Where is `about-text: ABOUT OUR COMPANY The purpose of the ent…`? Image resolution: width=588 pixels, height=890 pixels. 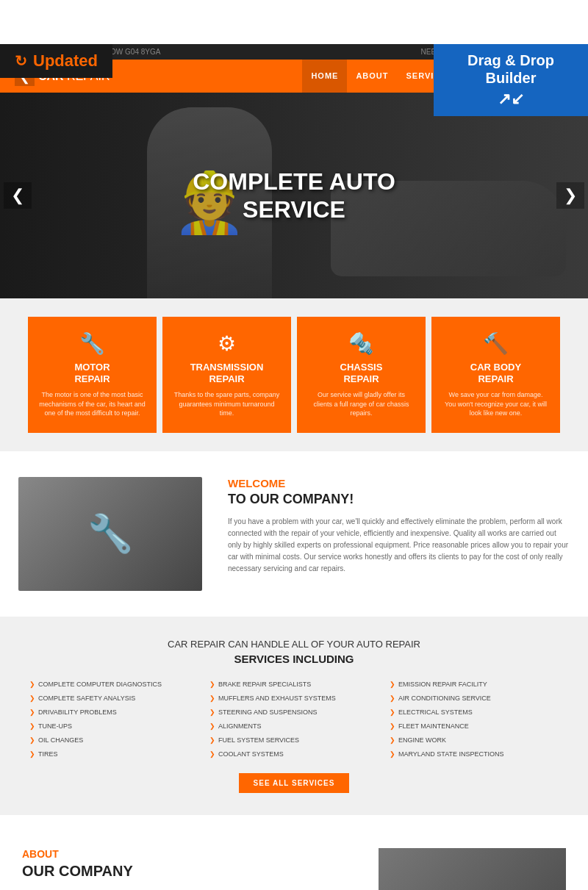
about-text: ABOUT OUR COMPANY The purpose of the ent… is located at coordinates (190, 869).